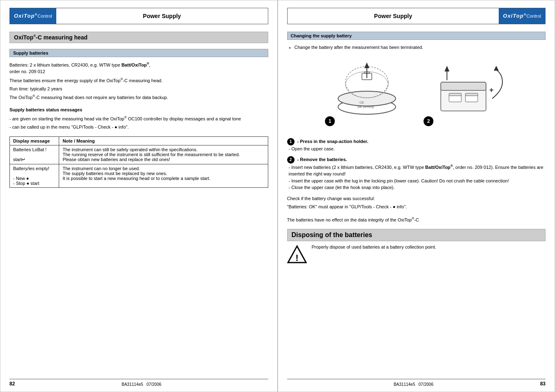 The width and height of the screenshot is (555, 392). Describe the element at coordinates (139, 118) in the screenshot. I see `status-text-1: - are given on starting the measuring he…` at that location.